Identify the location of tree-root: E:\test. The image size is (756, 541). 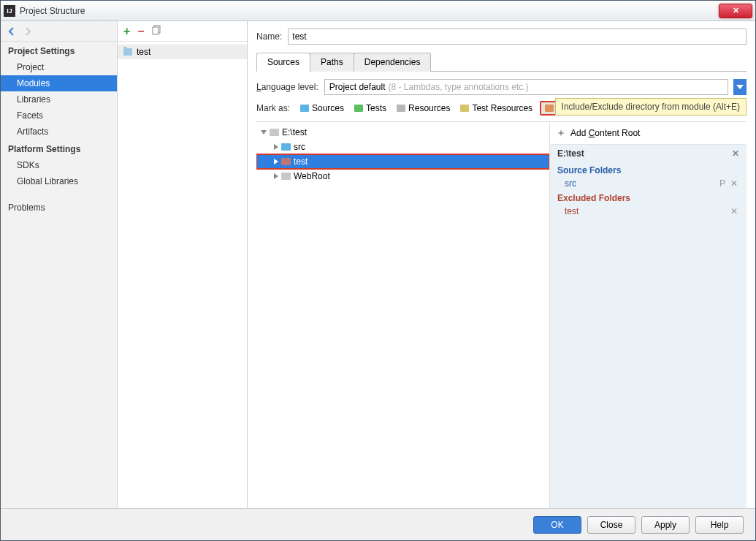
(403, 132).